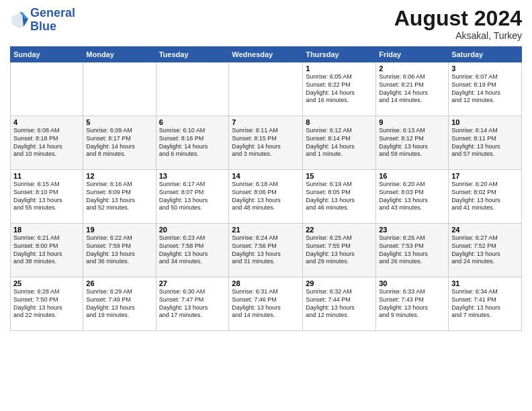 The height and width of the screenshot is (411, 532). What do you see at coordinates (120, 89) in the screenshot?
I see `calendar-cell-w0-d1` at bounding box center [120, 89].